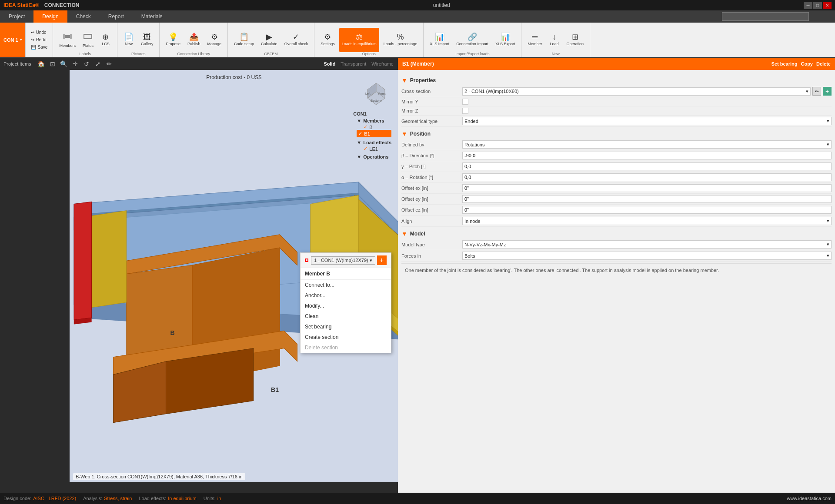 This screenshot has width=835, height=504. I want to click on xls-import-button: 📊 XLS Import, so click(439, 40).